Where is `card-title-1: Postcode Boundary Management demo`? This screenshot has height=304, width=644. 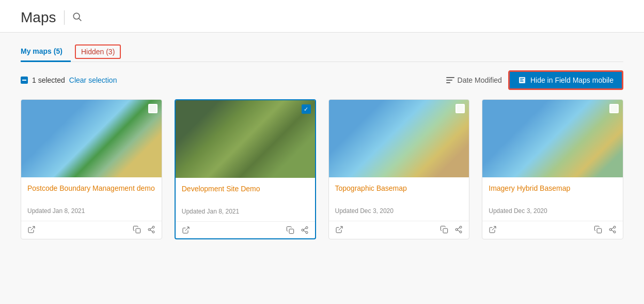
card-title-1: Postcode Boundary Management demo is located at coordinates (91, 193).